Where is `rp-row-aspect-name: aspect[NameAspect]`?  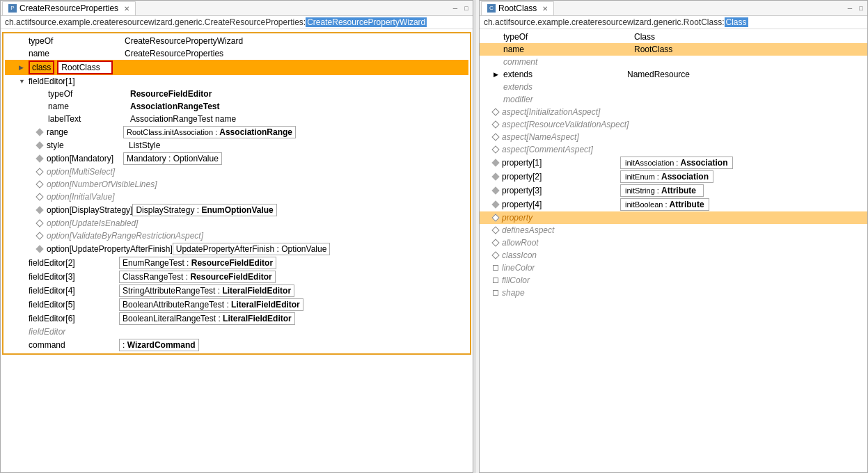
rp-row-aspect-name: aspect[NameAspect] is located at coordinates (674, 137).